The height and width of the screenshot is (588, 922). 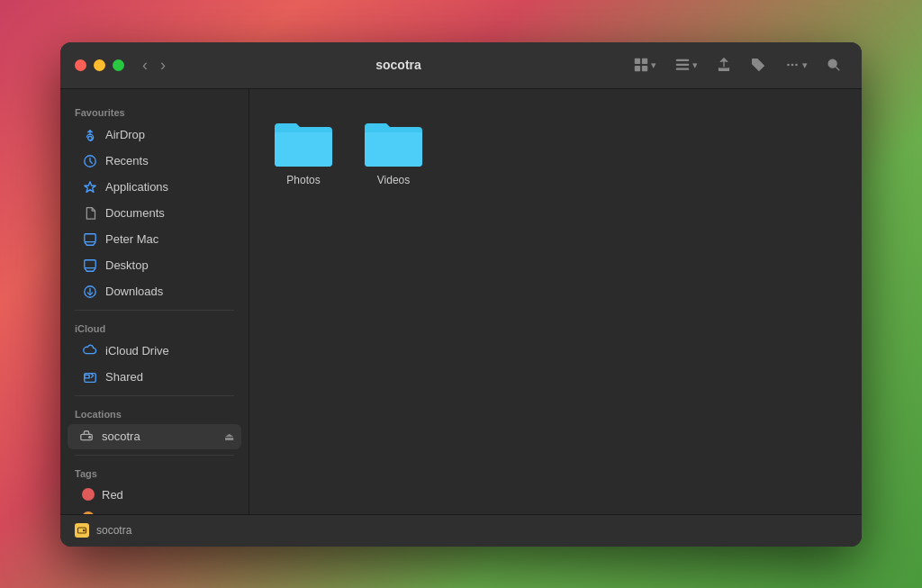 I want to click on statusbar-location: socotra, so click(x=113, y=530).